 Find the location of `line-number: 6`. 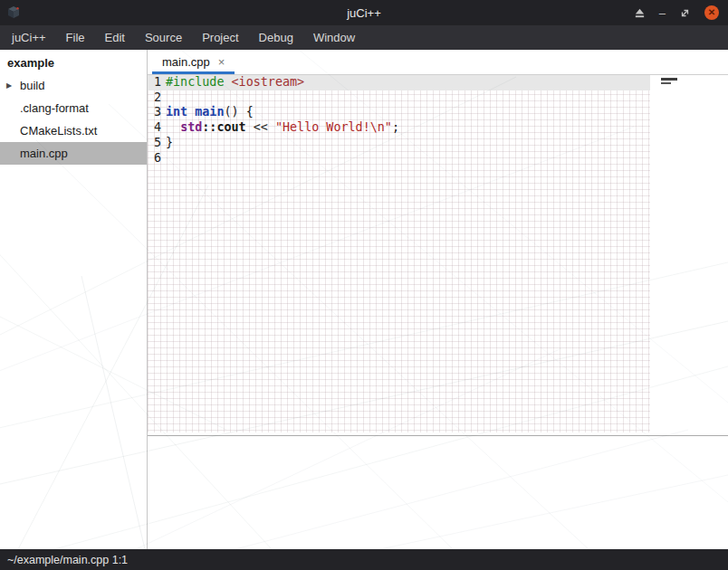

line-number: 6 is located at coordinates (154, 159).